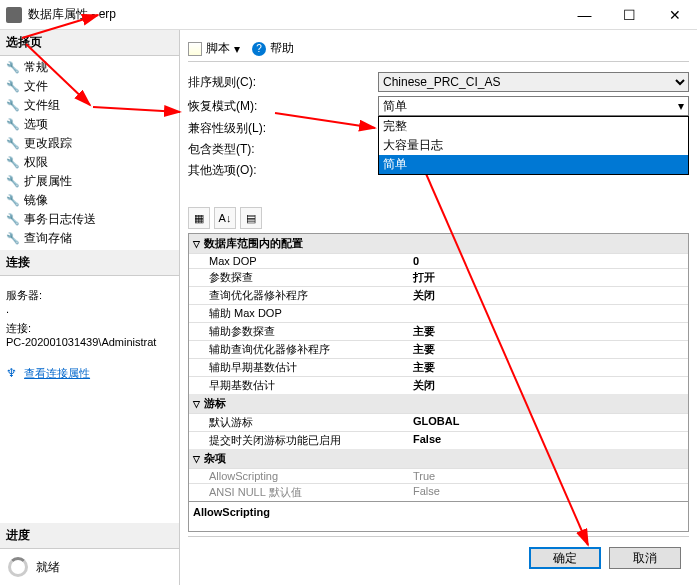  I want to click on select-page-header: 选择页, so click(90, 43).